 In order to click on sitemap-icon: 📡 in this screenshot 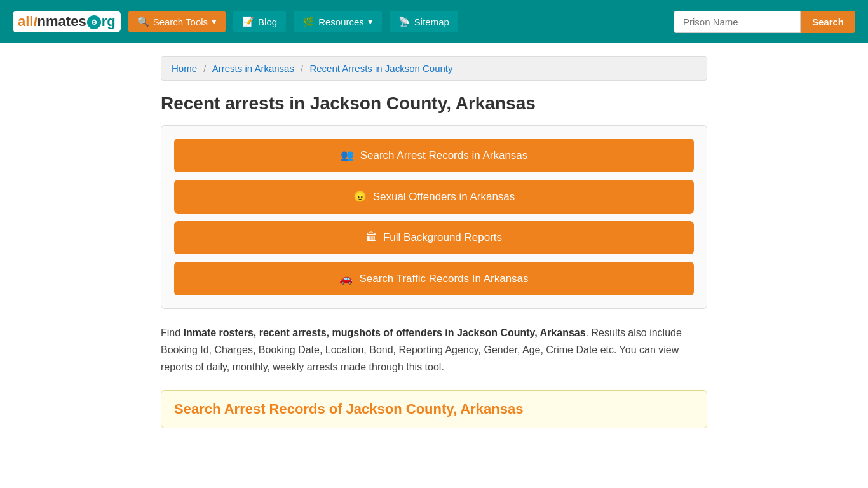, I will do `click(404, 22)`.